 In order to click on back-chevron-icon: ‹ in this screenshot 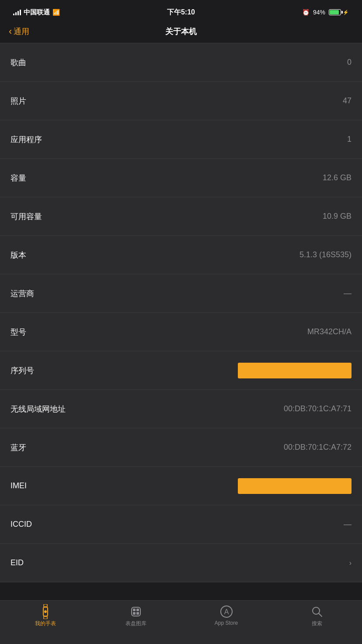, I will do `click(10, 32)`.